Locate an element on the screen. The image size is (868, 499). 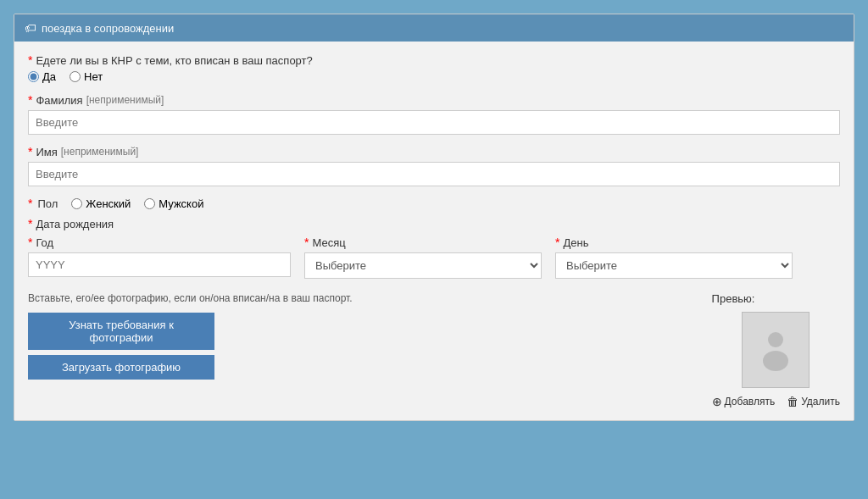
required-star-month: * is located at coordinates (307, 242).